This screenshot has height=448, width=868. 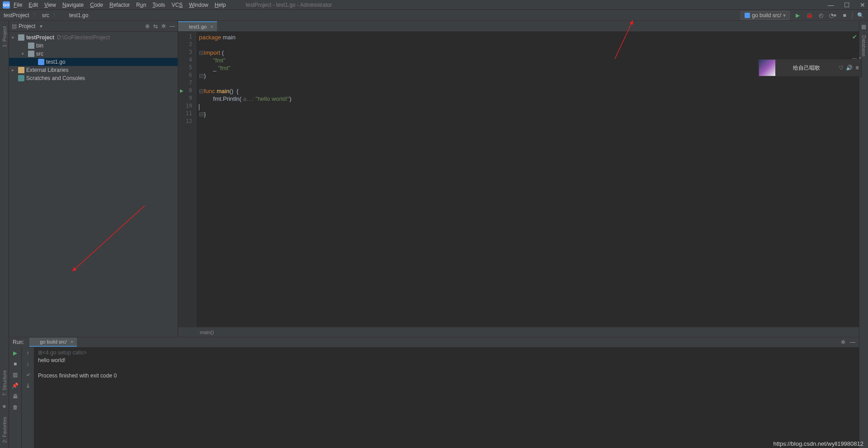 What do you see at coordinates (159, 5) in the screenshot?
I see `menu-tools: Tools` at bounding box center [159, 5].